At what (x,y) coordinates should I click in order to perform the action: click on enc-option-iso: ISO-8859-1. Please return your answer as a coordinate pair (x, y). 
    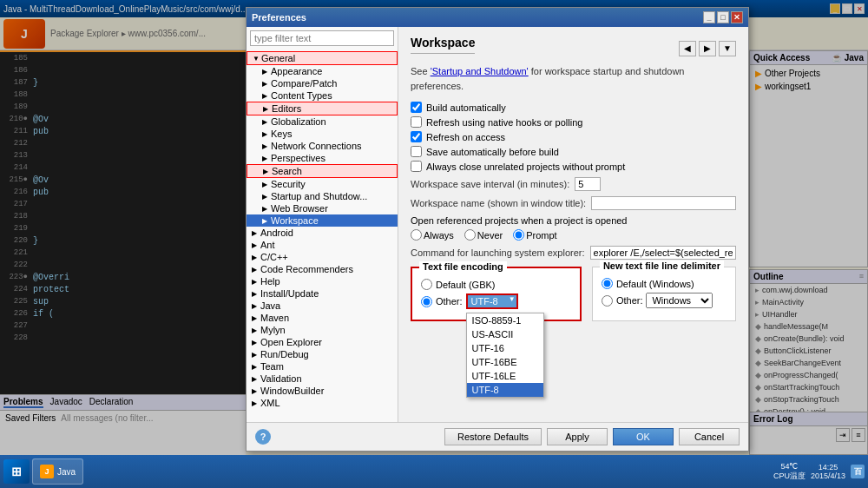
    Looking at the image, I should click on (505, 320).